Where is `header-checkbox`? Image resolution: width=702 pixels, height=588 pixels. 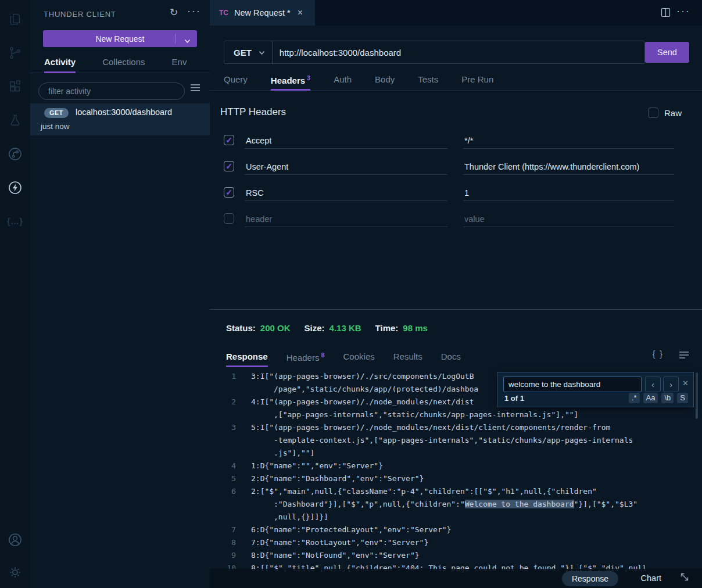
header-checkbox is located at coordinates (229, 218).